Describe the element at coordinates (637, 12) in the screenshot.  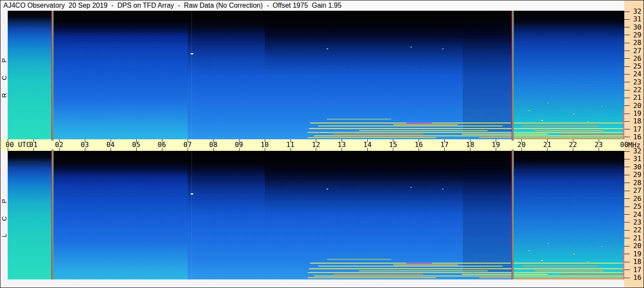
I see `freq-tick-label: 32` at that location.